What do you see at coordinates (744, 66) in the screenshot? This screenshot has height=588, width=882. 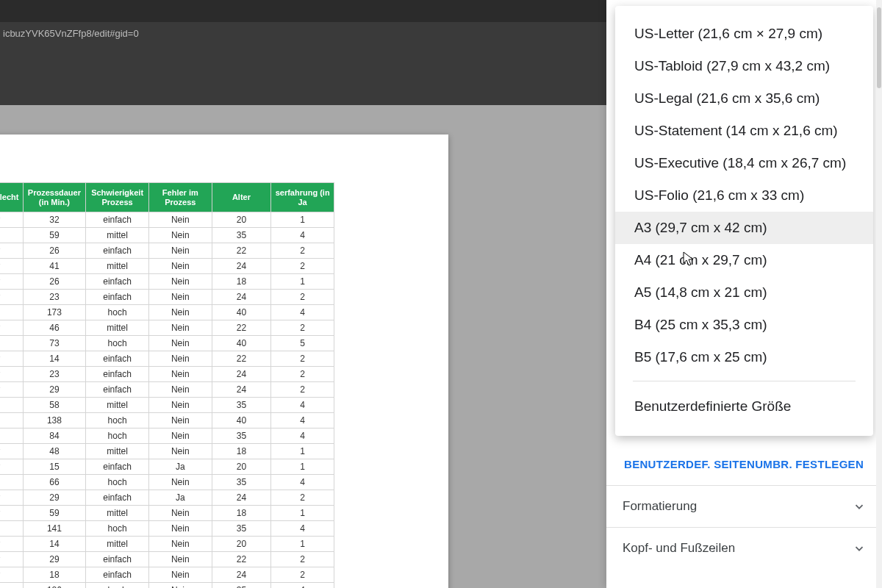 I see `paper-size-option: US-Tabloid (27,9 cm x 43,2 cm)` at bounding box center [744, 66].